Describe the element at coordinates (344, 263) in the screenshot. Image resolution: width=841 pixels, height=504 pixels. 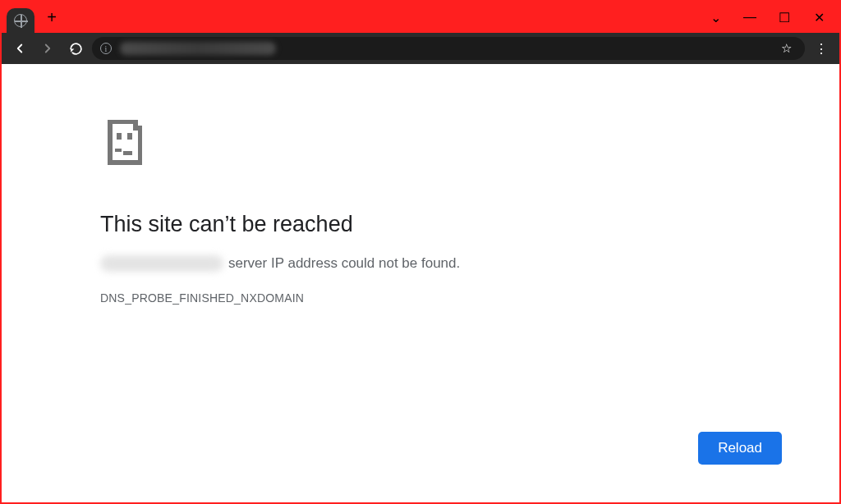
I see `error-message-text: server IP address could not be found.` at that location.